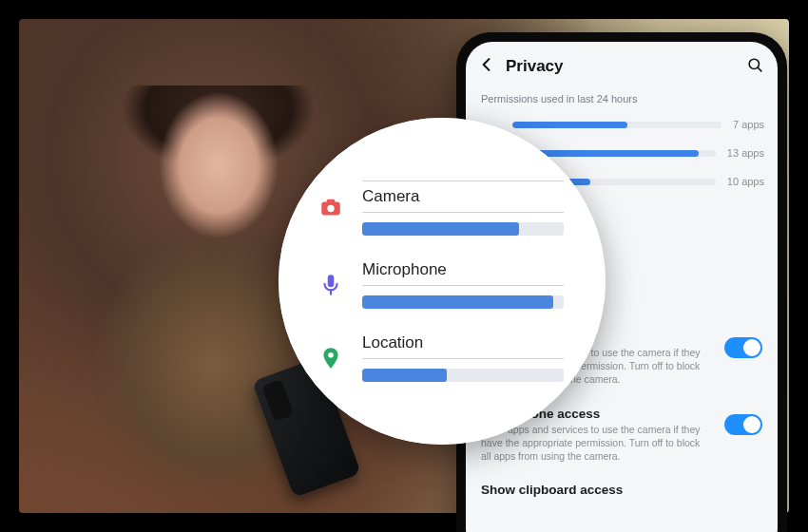 The height and width of the screenshot is (532, 808). Describe the element at coordinates (622, 124) in the screenshot. I see `permission-usage-row: 7 apps` at that location.